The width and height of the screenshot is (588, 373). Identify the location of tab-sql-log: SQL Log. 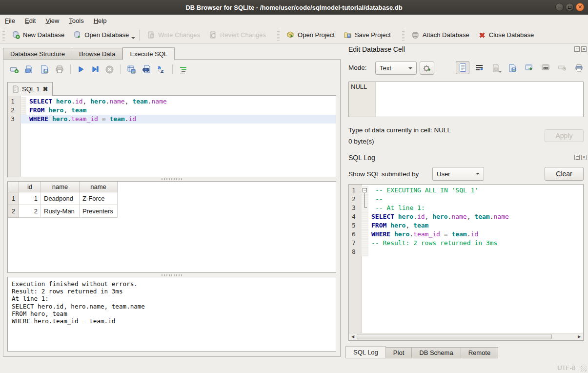
(366, 352).